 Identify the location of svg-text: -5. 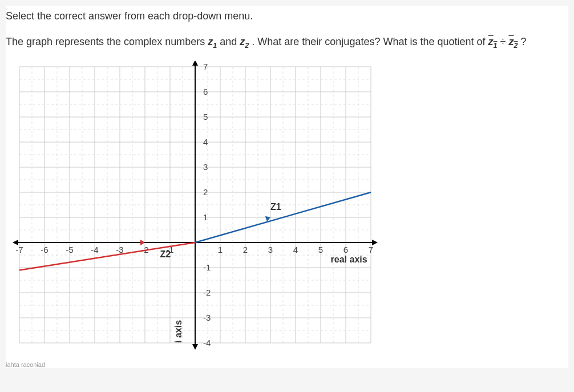
(70, 250).